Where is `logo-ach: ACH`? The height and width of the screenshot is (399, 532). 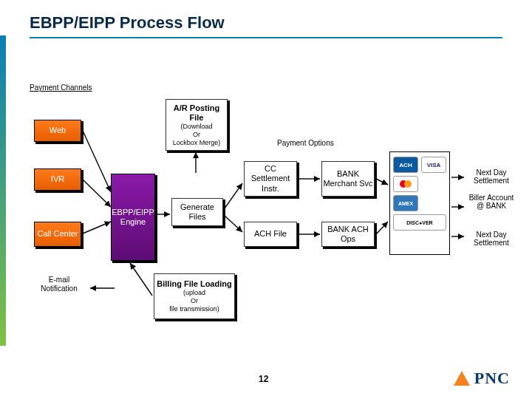 logo-ach: ACH is located at coordinates (406, 165).